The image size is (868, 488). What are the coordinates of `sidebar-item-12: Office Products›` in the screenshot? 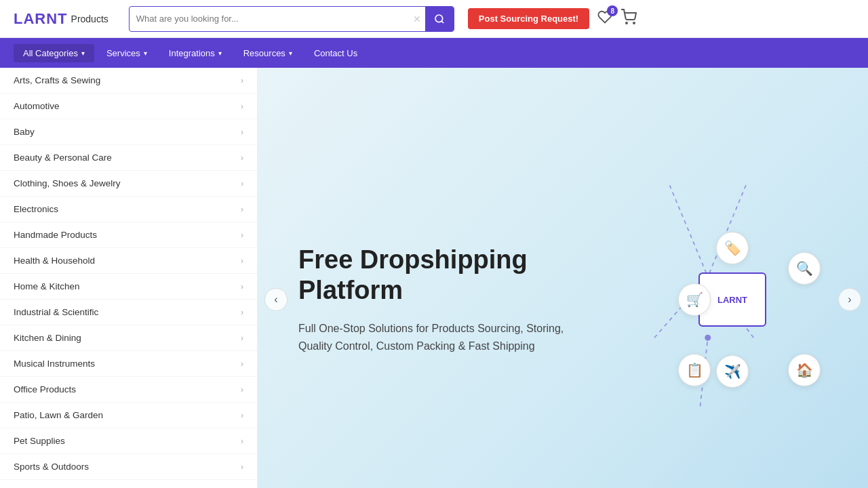 It's located at (129, 390).